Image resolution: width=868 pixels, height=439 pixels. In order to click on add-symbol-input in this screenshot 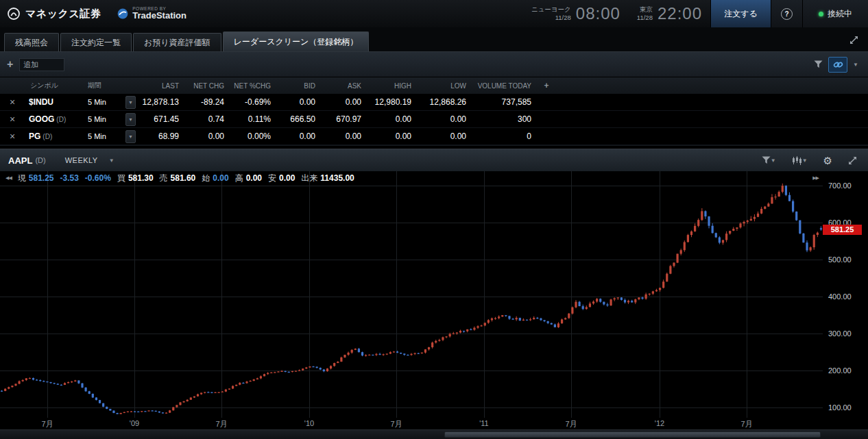, I will do `click(42, 64)`.